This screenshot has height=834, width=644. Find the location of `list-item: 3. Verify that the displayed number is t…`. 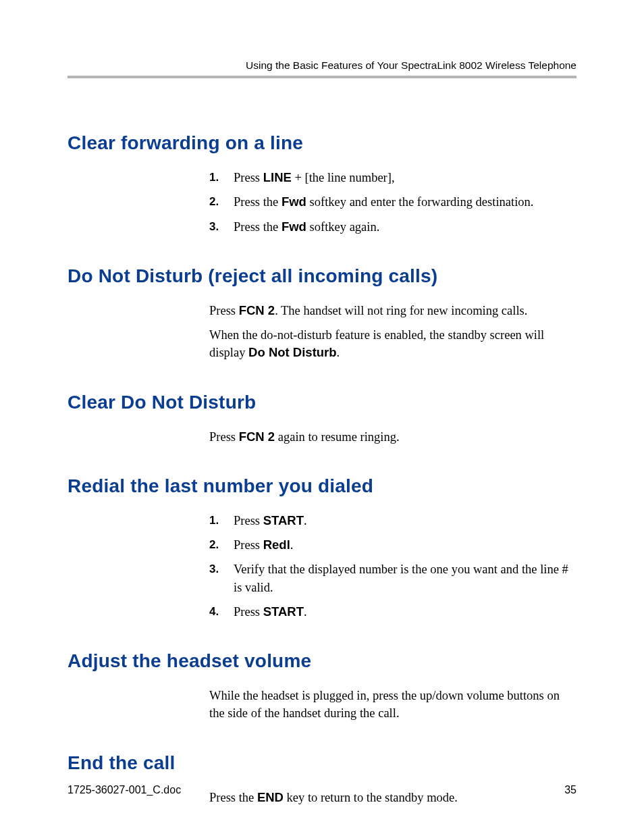

list-item: 3. Verify that the displayed number is t… is located at coordinates (393, 578).